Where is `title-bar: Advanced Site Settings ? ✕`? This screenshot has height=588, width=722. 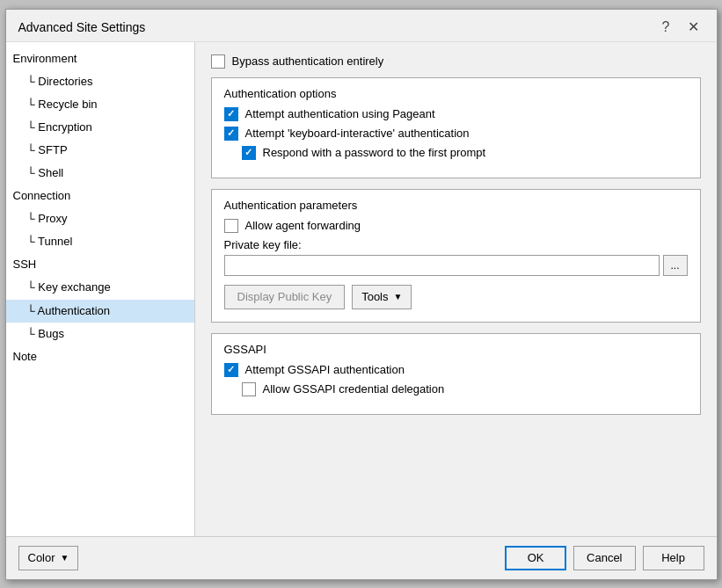 title-bar: Advanced Site Settings ? ✕ is located at coordinates (361, 26).